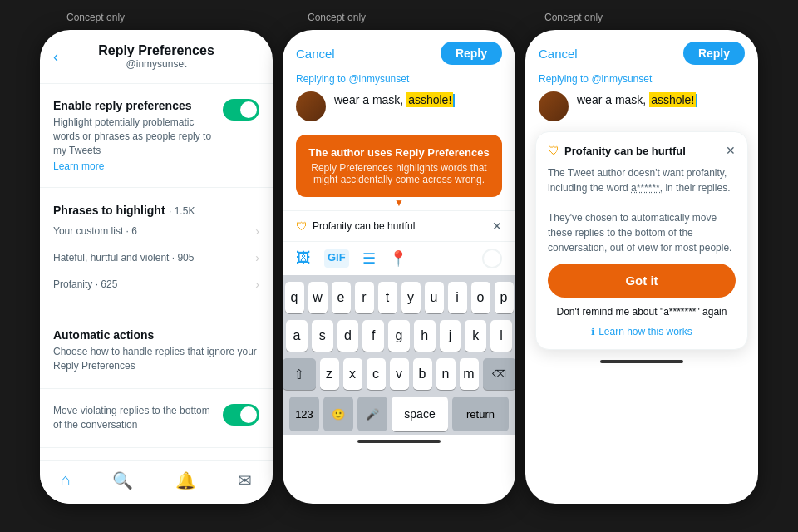 This screenshot has width=798, height=532. What do you see at coordinates (156, 418) in the screenshot?
I see `move-row: Move violating replies to the bottom of …` at bounding box center [156, 418].